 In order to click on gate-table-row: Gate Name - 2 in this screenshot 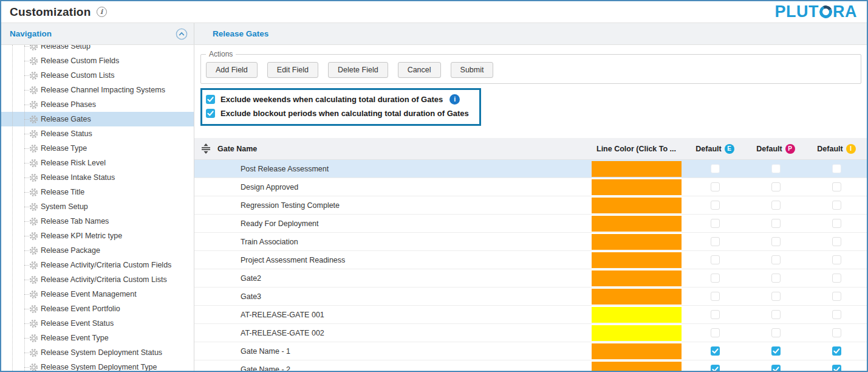, I will do `click(531, 366)`.